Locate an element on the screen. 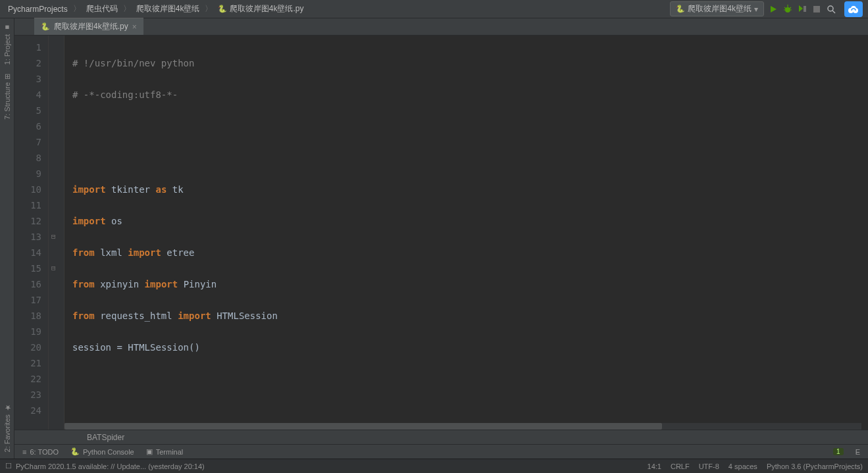  file-tab: 🐍 爬取彼岸图4k壁纸.py × is located at coordinates (89, 26).